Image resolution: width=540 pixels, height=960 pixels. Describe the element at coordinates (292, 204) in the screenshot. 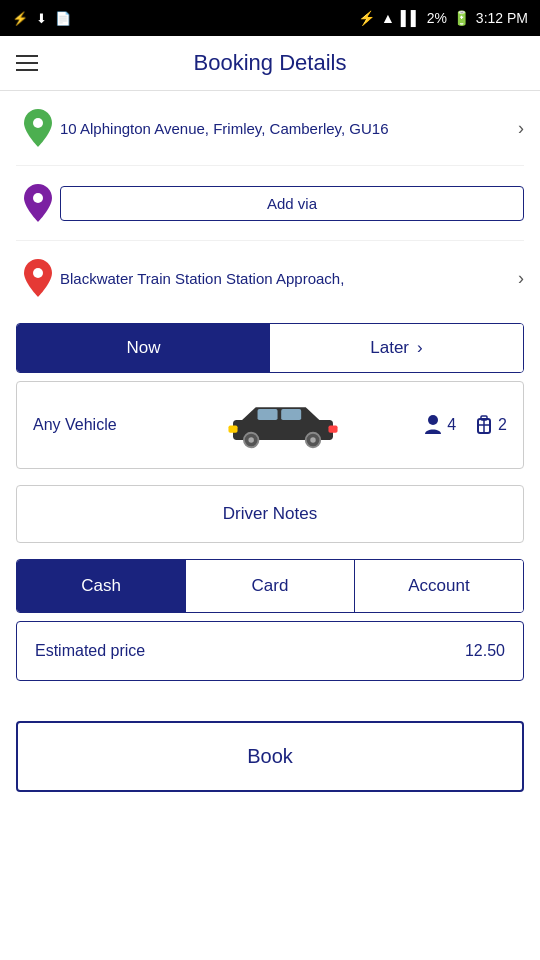

I see `add-via-button: Add via` at that location.